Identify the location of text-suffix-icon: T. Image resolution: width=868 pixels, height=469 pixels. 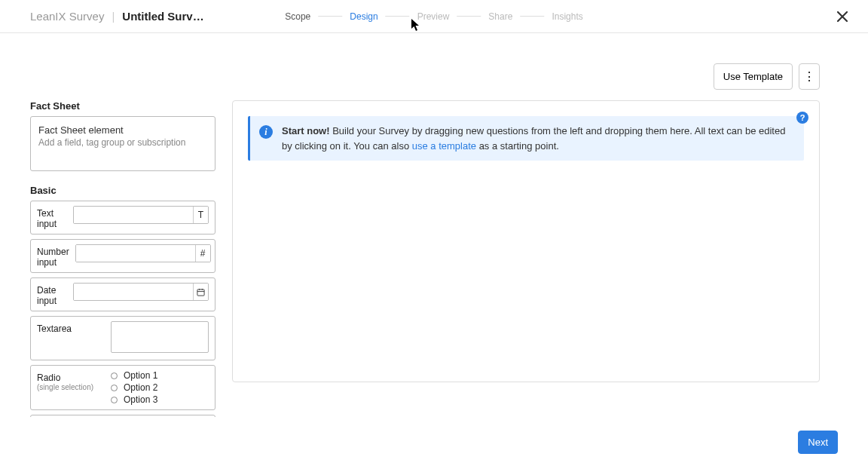
(200, 215).